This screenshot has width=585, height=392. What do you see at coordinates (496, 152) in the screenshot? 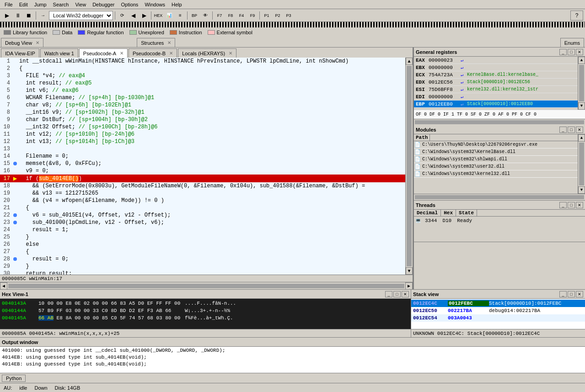
I see `module-row-1: 📄 C:\Windows\system32\KernelBase.dll` at bounding box center [496, 152].